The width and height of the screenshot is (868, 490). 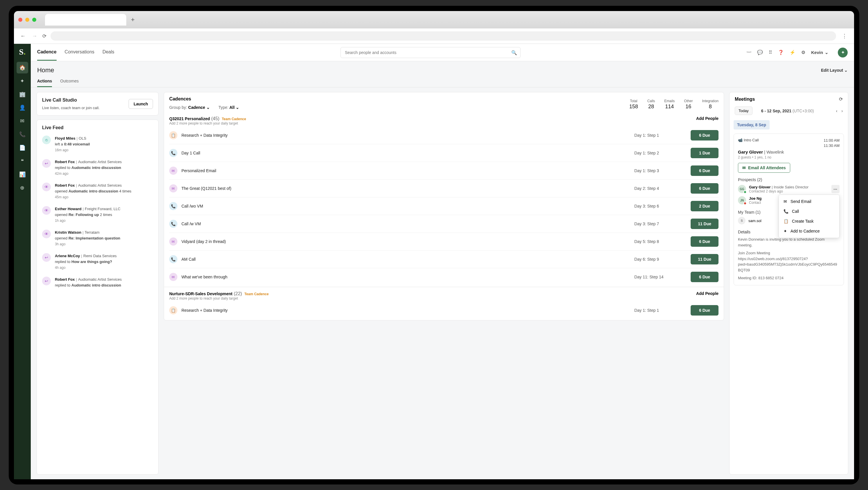 What do you see at coordinates (836, 189) in the screenshot?
I see `prospect-more-button: ⋯` at bounding box center [836, 189].